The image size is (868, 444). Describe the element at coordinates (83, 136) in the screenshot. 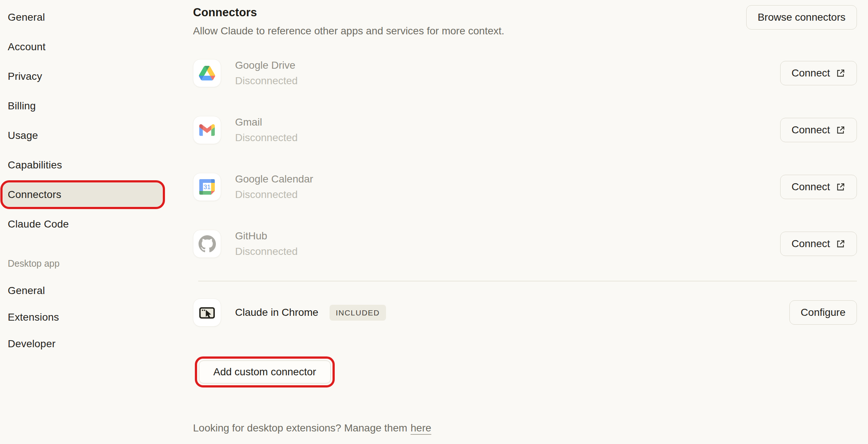

I see `sidebar-item-usage: Usage` at that location.